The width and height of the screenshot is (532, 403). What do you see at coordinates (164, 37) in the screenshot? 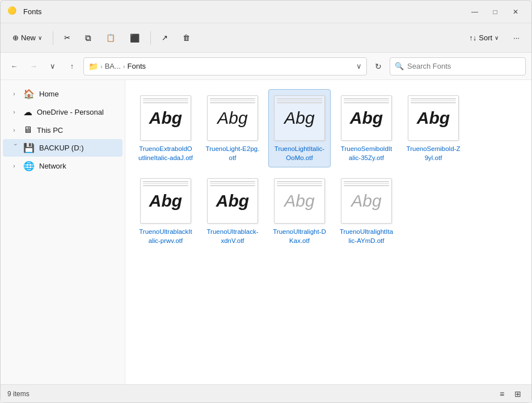
I see `share-icon: ↗` at bounding box center [164, 37].